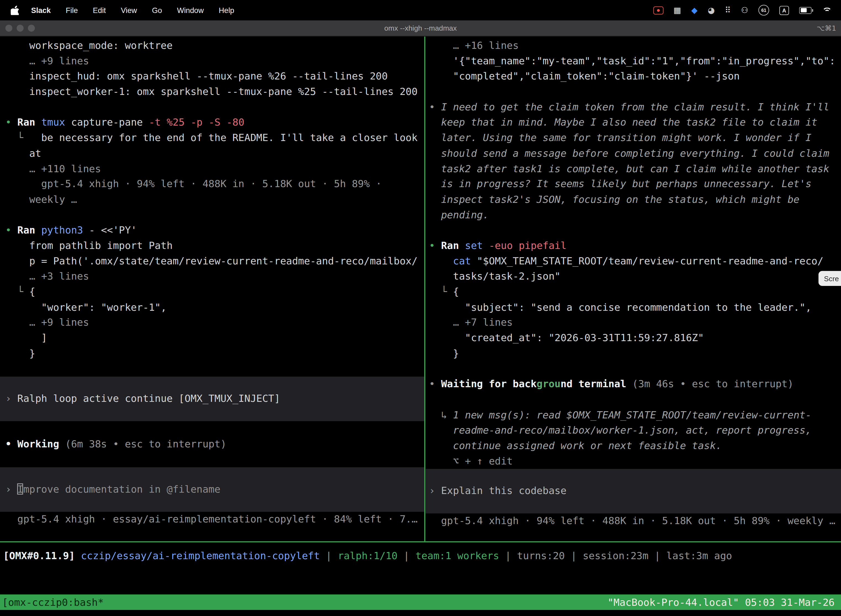  I want to click on terminal-line: "worker": "worker-1",, so click(212, 307).